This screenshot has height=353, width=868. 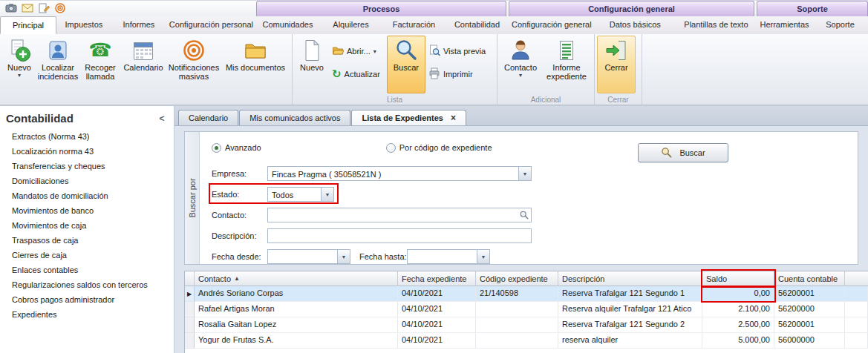 I want to click on button-label: Cerrar, so click(x=616, y=67).